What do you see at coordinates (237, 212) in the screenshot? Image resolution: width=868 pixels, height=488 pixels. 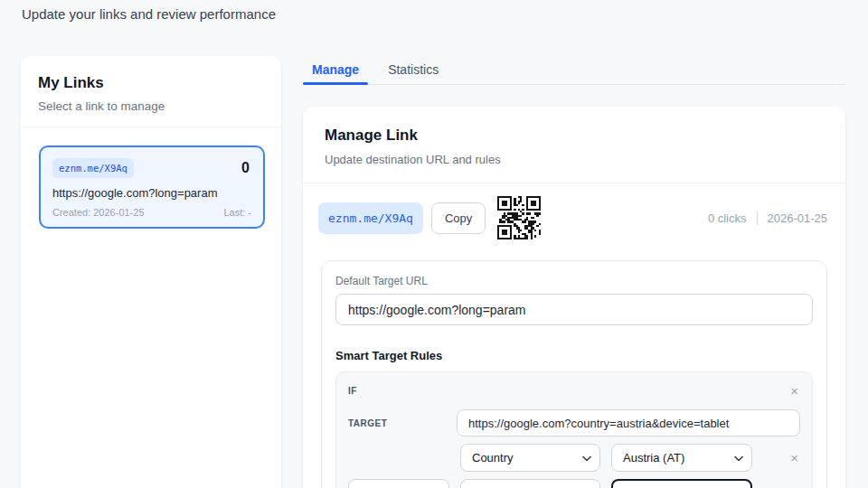 I see `last-used: Last: -` at bounding box center [237, 212].